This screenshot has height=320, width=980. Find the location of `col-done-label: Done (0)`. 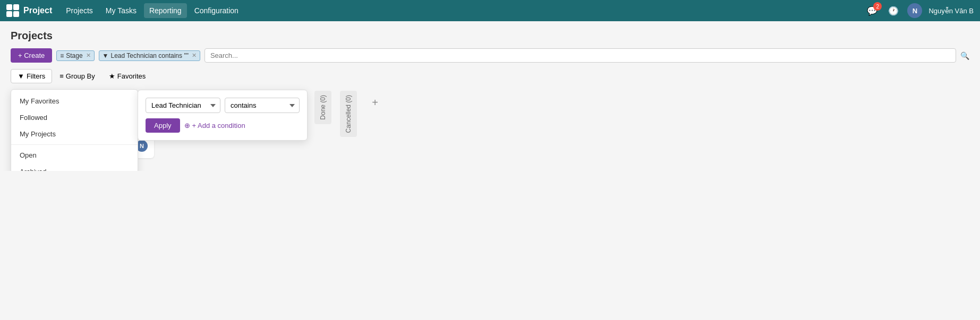

col-done-label: Done (0) is located at coordinates (323, 107).